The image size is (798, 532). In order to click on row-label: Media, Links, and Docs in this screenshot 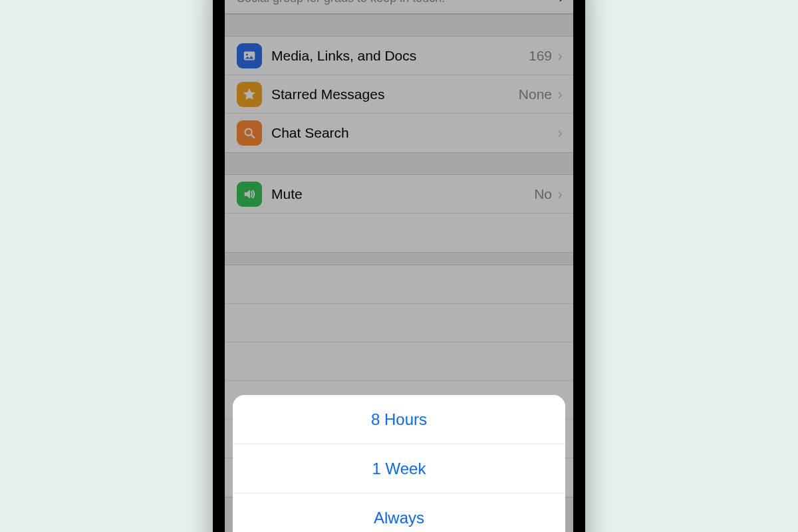, I will do `click(400, 56)`.